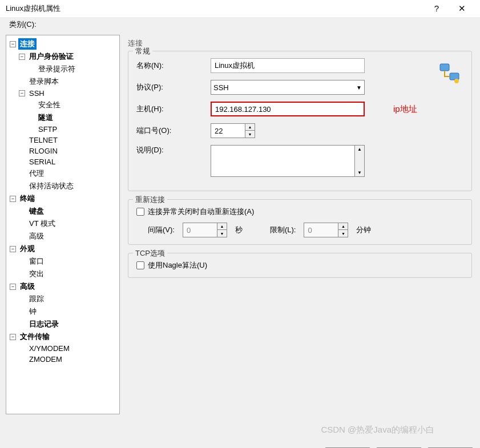 Image resolution: width=480 pixels, height=448 pixels. Describe the element at coordinates (51, 186) in the screenshot. I see `tree-keep-alive: 保持活动状态` at that location.